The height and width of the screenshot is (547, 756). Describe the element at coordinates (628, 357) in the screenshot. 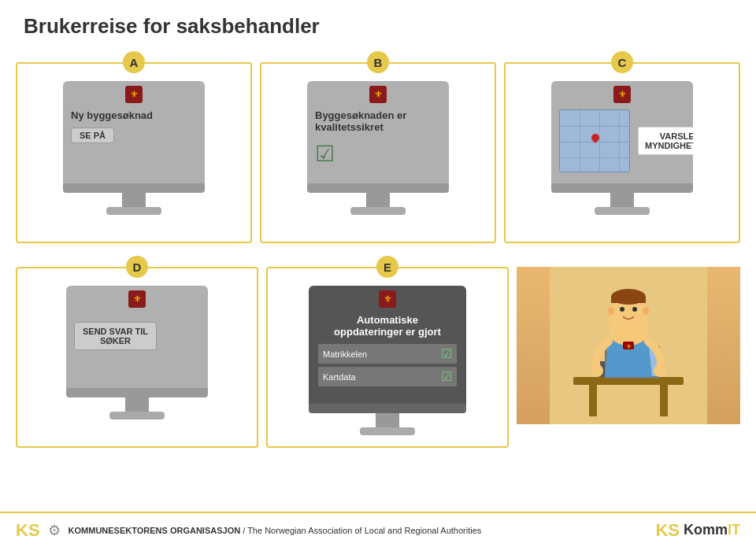

I see `cell-f: ⚜` at that location.